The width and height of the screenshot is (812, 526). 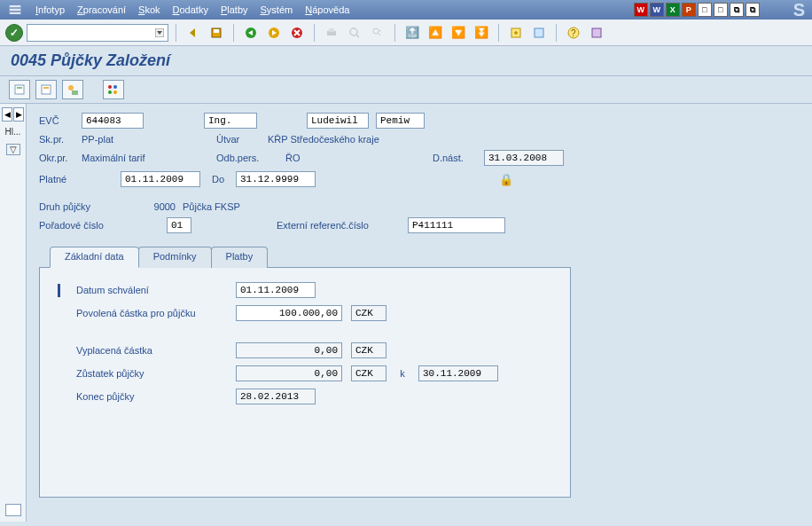 What do you see at coordinates (406, 61) in the screenshot?
I see `title-area: 0045 Půjčky Založení` at bounding box center [406, 61].